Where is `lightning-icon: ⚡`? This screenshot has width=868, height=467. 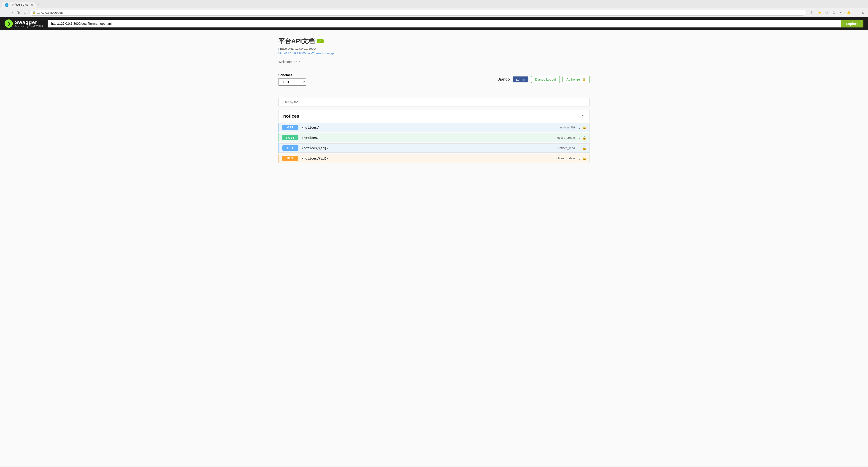 lightning-icon: ⚡ is located at coordinates (819, 13).